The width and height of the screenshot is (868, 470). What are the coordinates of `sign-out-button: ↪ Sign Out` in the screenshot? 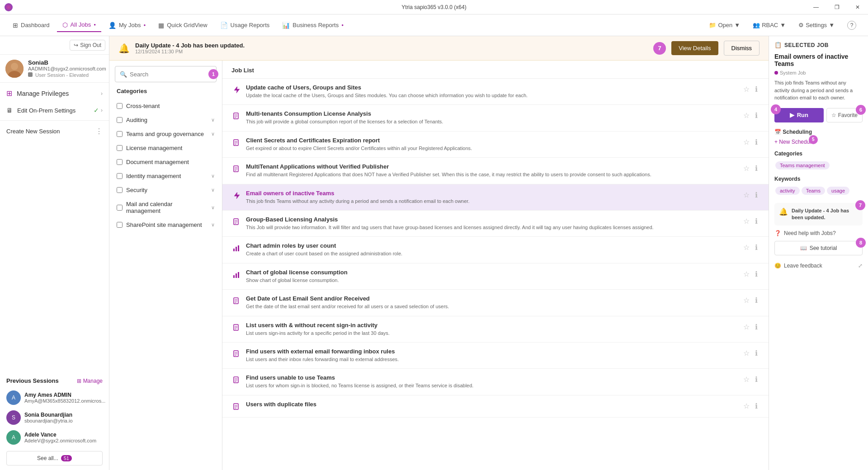 It's located at (88, 45).